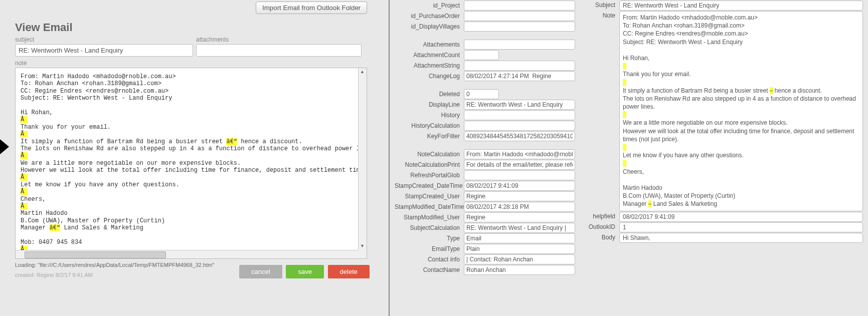  I want to click on view-email-heading: View Email, so click(200, 28).